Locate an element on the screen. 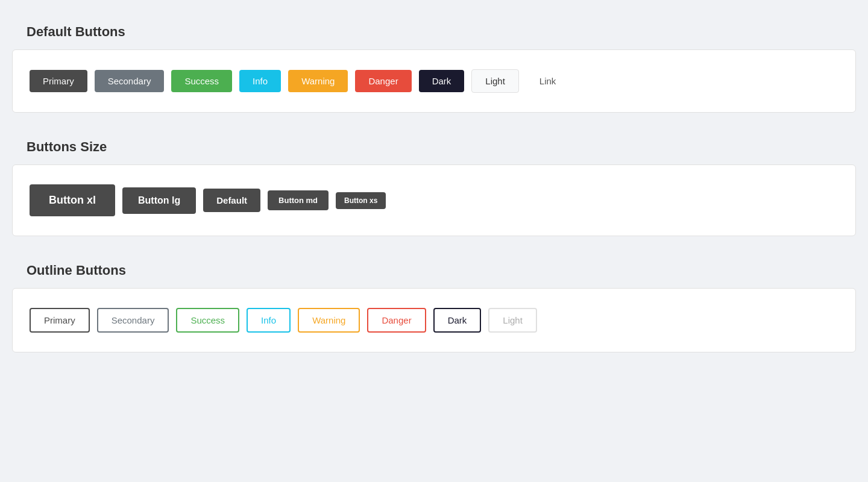 This screenshot has width=868, height=482. default-buttons-title: Default Buttons is located at coordinates (434, 31).